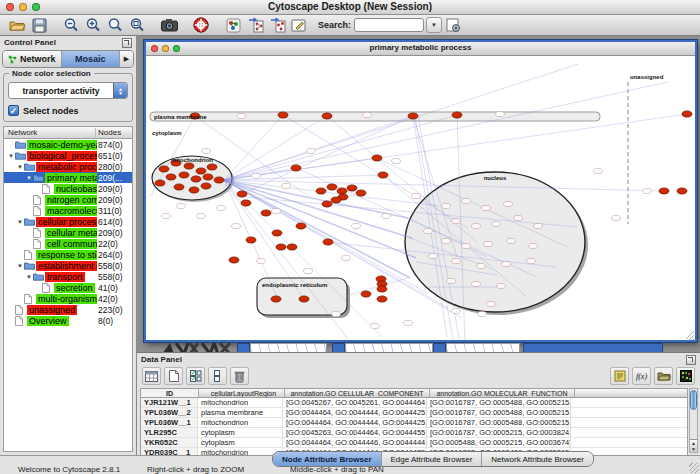  What do you see at coordinates (170, 402) in the screenshot?
I see `table-cell: YJR121W__1` at bounding box center [170, 402].